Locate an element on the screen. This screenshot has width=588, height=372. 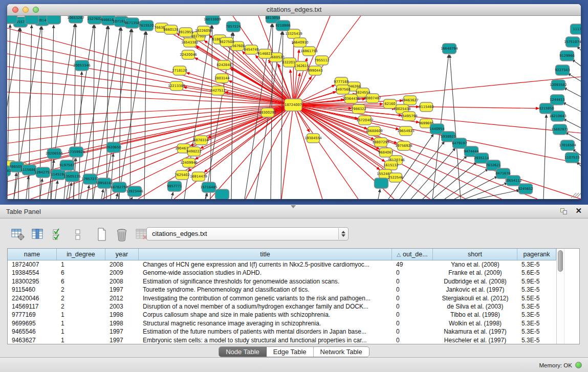
graph-node: 9227343 is located at coordinates (562, 70).